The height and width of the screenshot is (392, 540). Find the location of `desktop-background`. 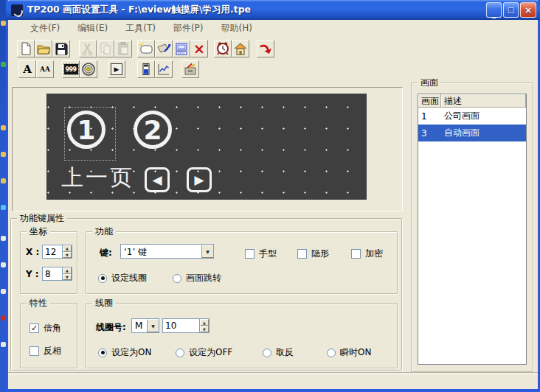

desktop-background is located at coordinates (3, 196).